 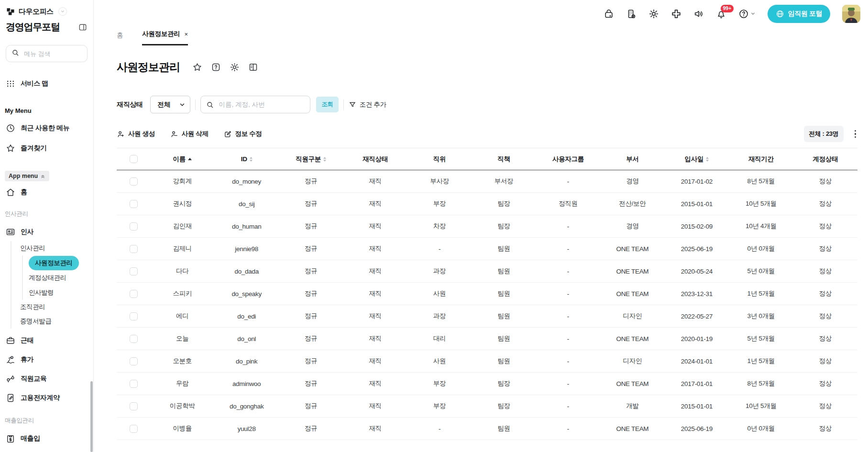 I want to click on table-row: 다다do_dada정규재직과장팀원-ONE TEAM2020-05-245년 0…, so click(x=487, y=272).